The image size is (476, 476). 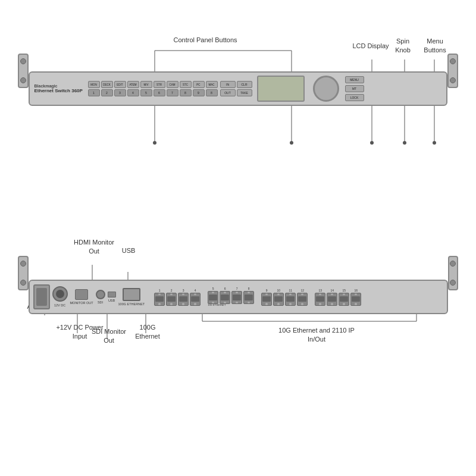 I want to click on rack-hole-top-r, so click(x=453, y=61).